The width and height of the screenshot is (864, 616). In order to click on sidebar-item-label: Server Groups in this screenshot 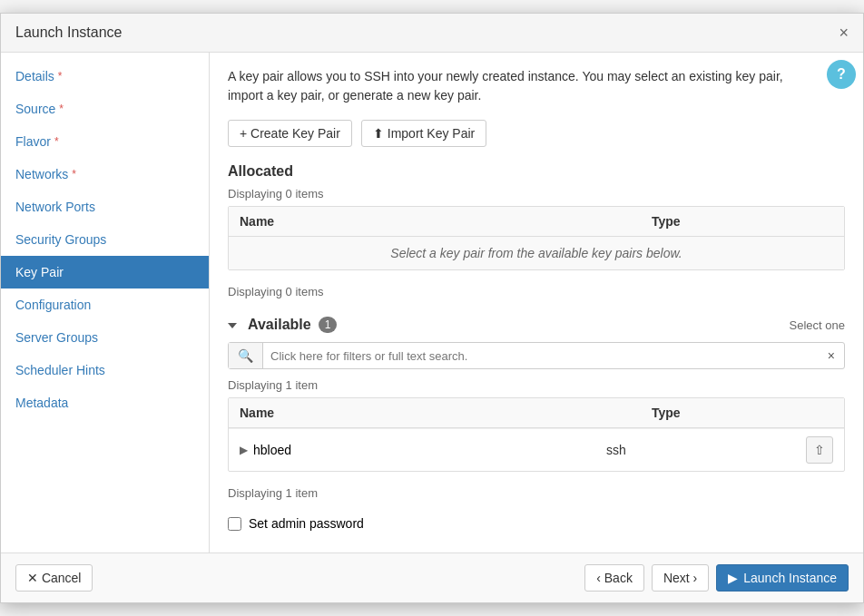, I will do `click(56, 337)`.